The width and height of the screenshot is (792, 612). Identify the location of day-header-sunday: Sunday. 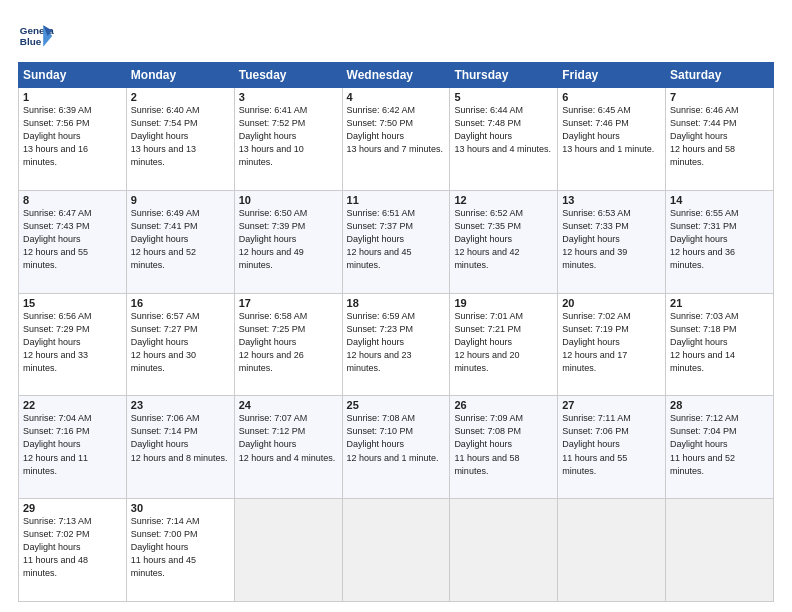
(73, 76).